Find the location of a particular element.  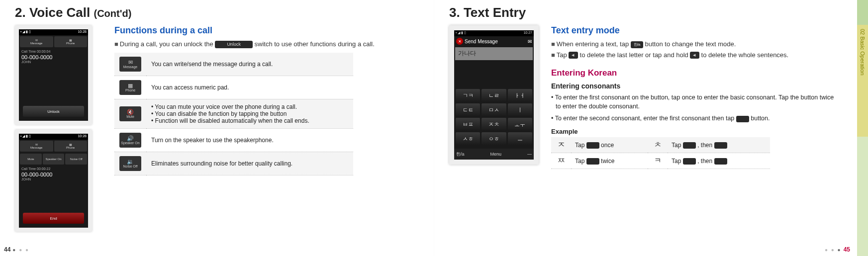

key-5: ㅁㅅ is located at coordinates (493, 110).